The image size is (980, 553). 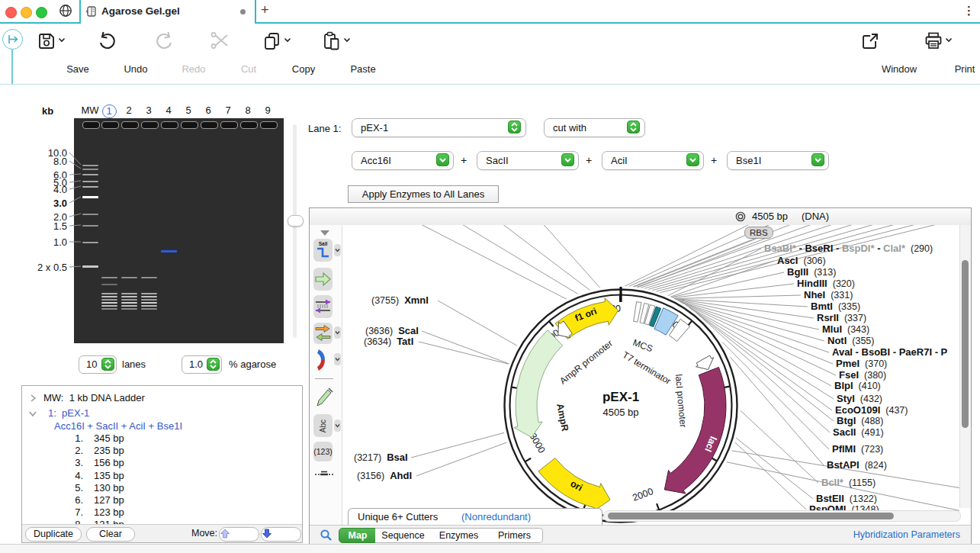 I want to click on lane-header-MW: MW, so click(x=90, y=110).